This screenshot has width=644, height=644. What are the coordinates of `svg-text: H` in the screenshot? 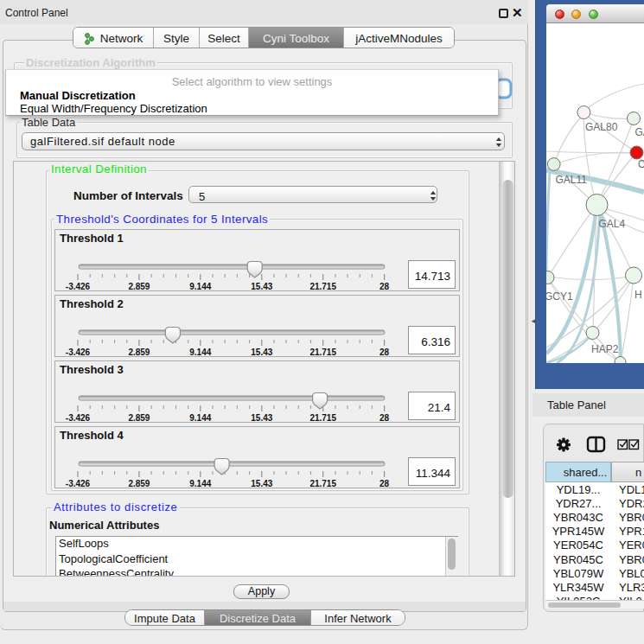 It's located at (638, 295).